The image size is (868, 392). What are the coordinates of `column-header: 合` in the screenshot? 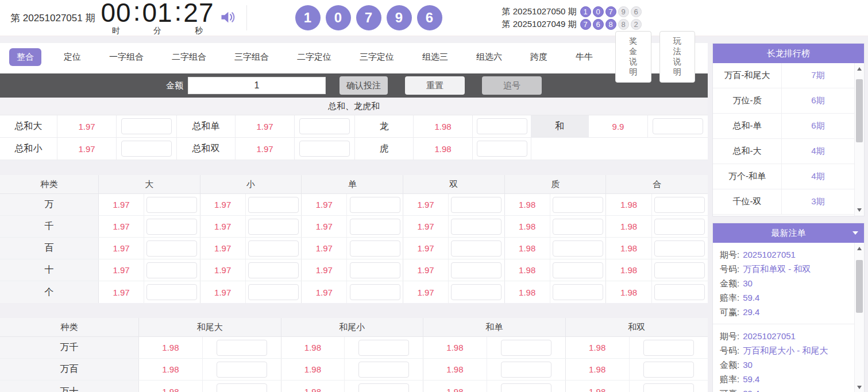 It's located at (657, 184).